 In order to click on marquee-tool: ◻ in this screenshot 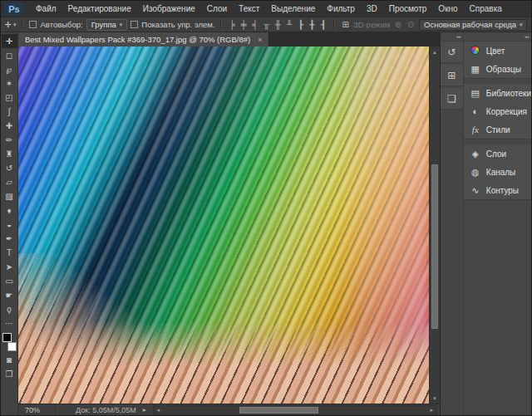, I will do `click(10, 55)`.